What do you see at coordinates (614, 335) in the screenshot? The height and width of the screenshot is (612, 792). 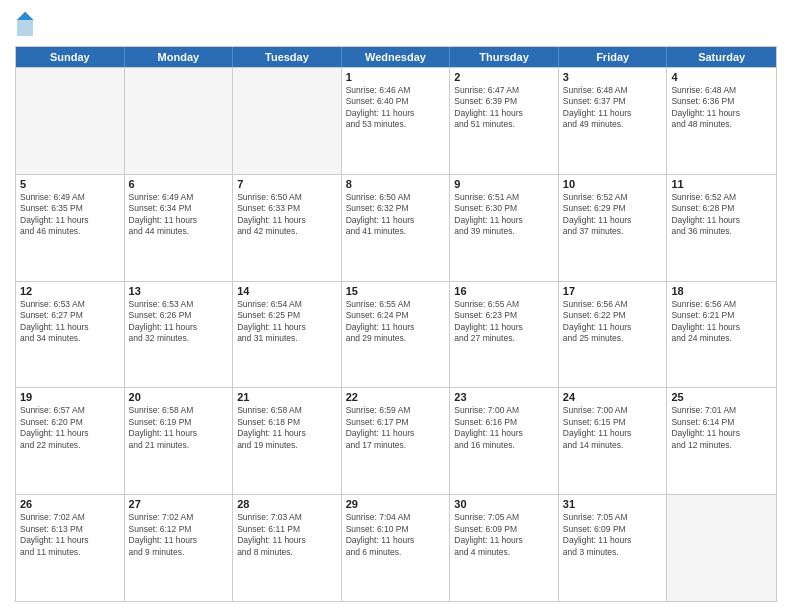 I see `calendar-day-17: 17Sunrise: 6:56 AM Sunset: 6:22 PM Dayli…` at bounding box center [614, 335].